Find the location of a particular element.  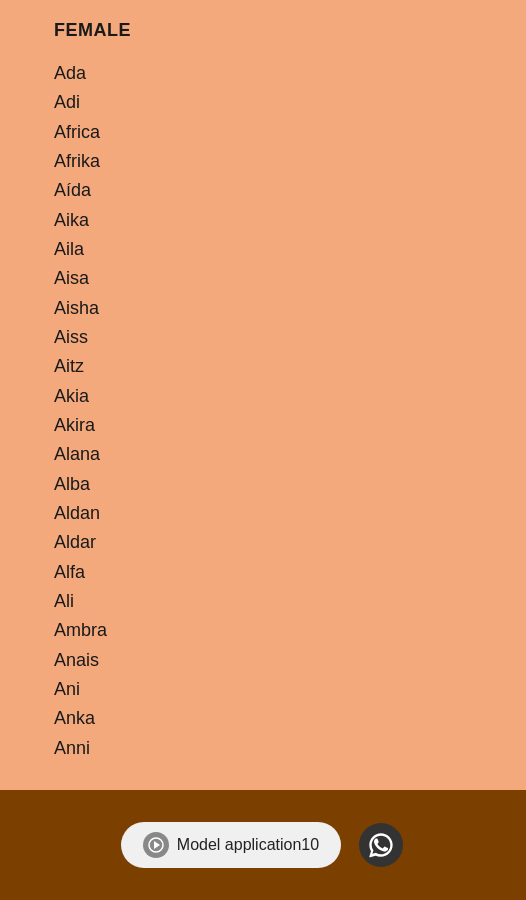

whatsapp-icon is located at coordinates (381, 845).